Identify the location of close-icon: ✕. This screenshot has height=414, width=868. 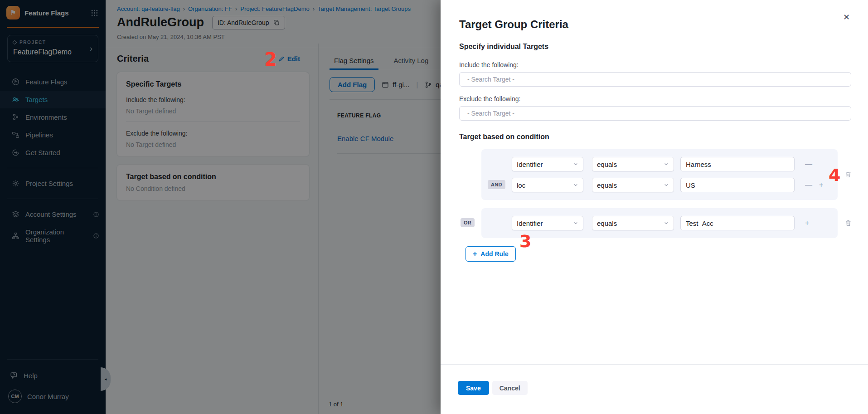
(847, 17).